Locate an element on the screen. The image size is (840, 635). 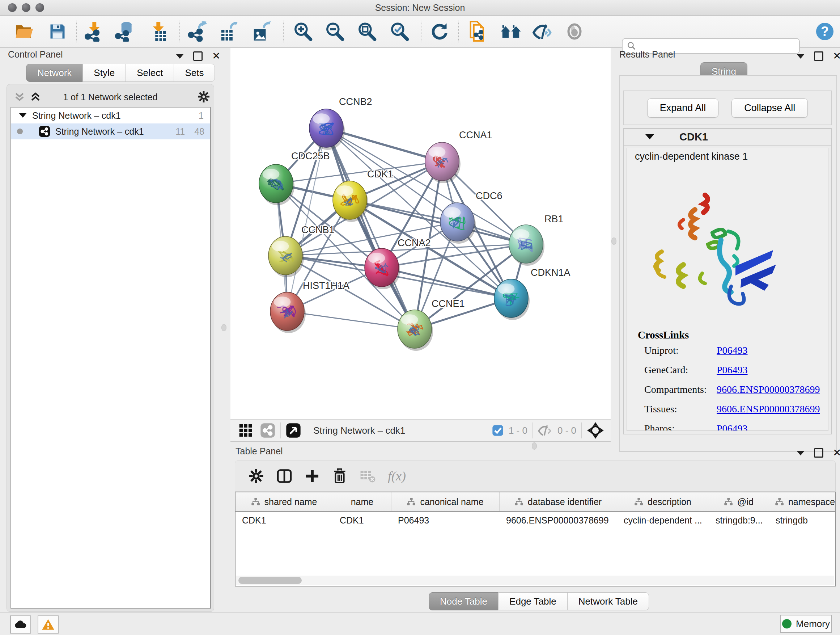
table-cell: cyclin-dependent ... is located at coordinates (663, 520).